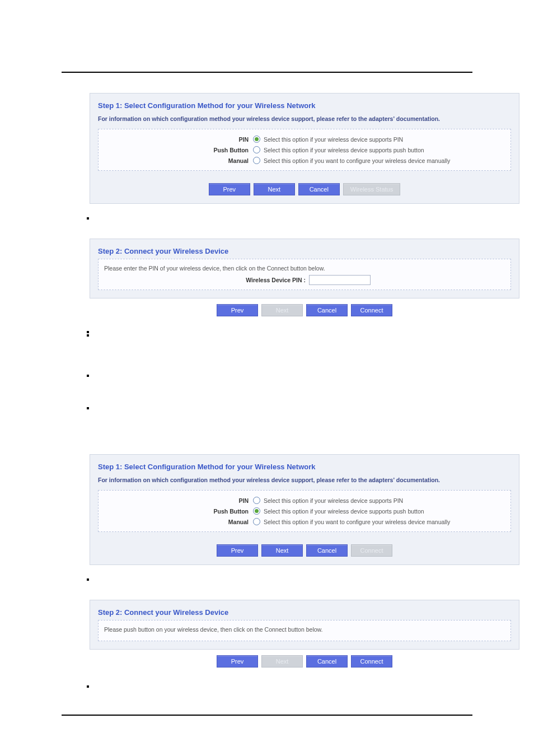 The image size is (534, 756). Describe the element at coordinates (179, 161) in the screenshot. I see `option-manual-label: Manual` at that location.